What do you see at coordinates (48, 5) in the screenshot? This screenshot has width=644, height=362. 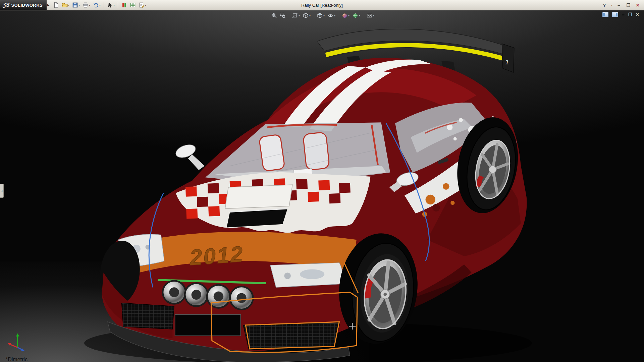 I see `menu-expand-arrow-icon: ▶` at bounding box center [48, 5].